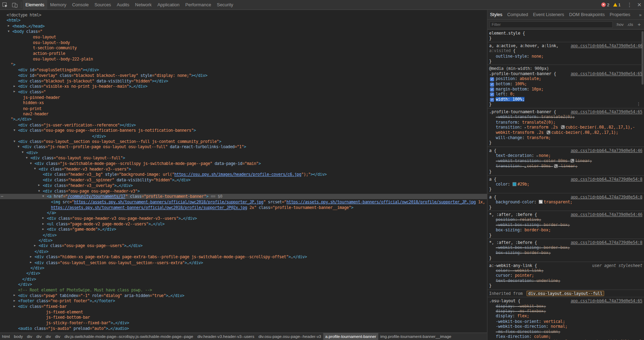  Describe the element at coordinates (566, 321) in the screenshot. I see `style-property: -webkit-box-orient: vertical;` at that location.